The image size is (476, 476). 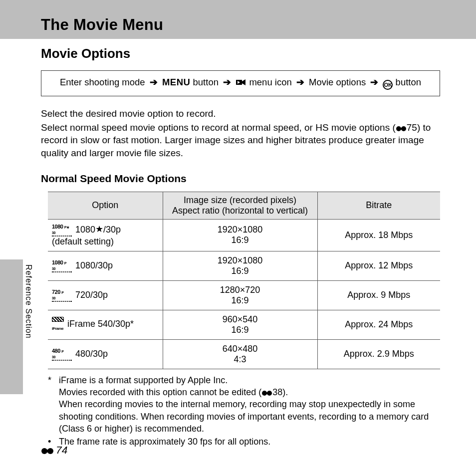 I want to click on header-bar: The Movie Menu, so click(x=238, y=19).